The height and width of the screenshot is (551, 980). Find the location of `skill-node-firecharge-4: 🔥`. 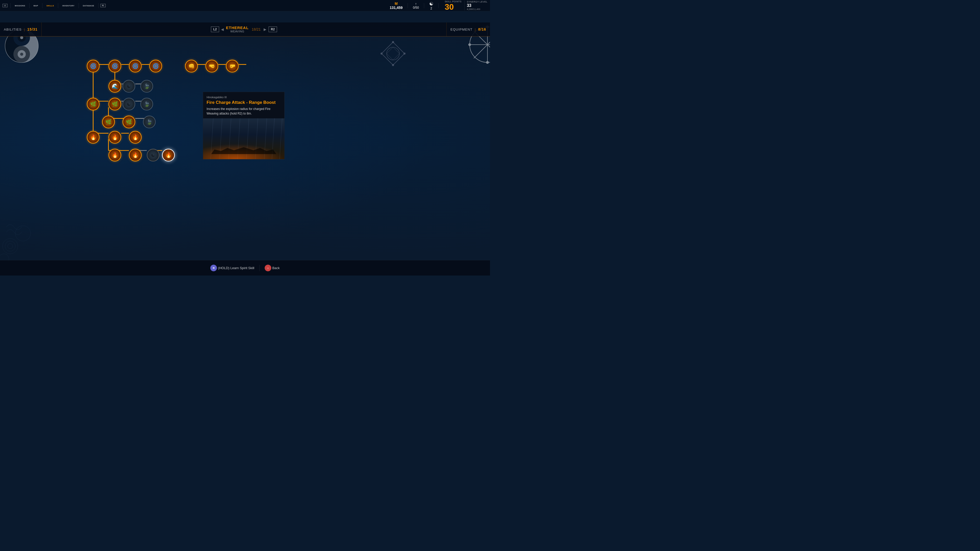

skill-node-firecharge-4: 🔥 is located at coordinates (169, 155).